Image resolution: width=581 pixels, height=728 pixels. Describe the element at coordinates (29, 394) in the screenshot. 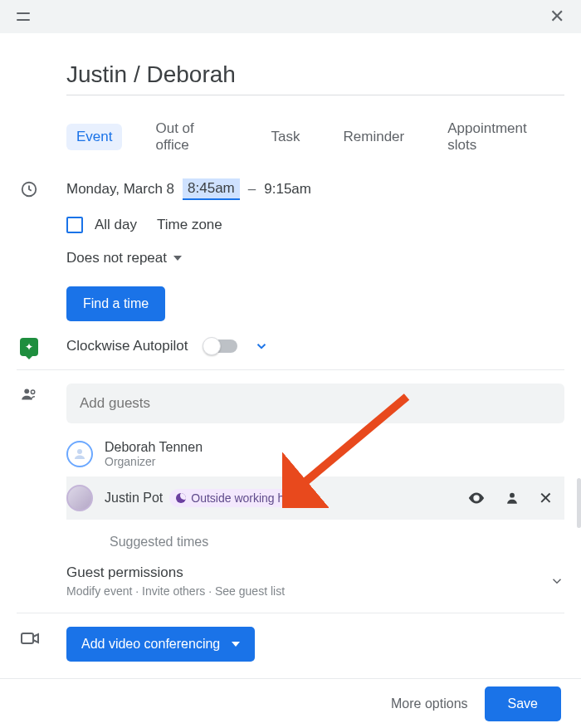

I see `people-icon` at that location.